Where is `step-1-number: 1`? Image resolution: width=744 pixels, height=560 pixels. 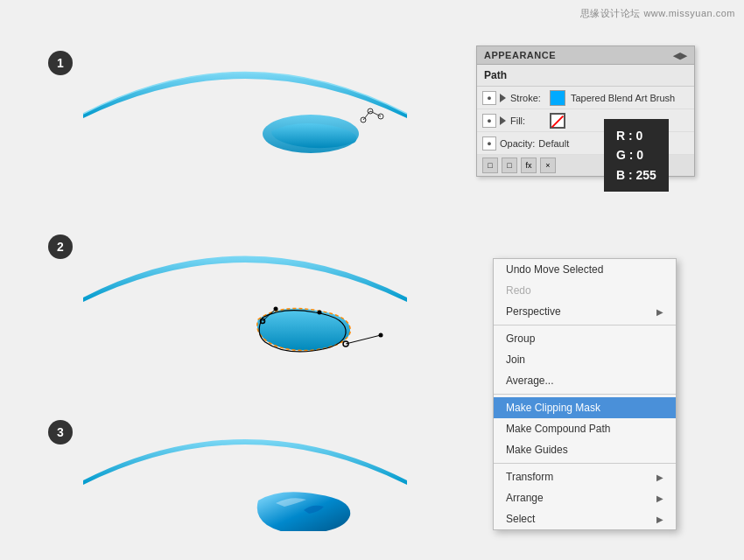 step-1-number: 1 is located at coordinates (60, 63).